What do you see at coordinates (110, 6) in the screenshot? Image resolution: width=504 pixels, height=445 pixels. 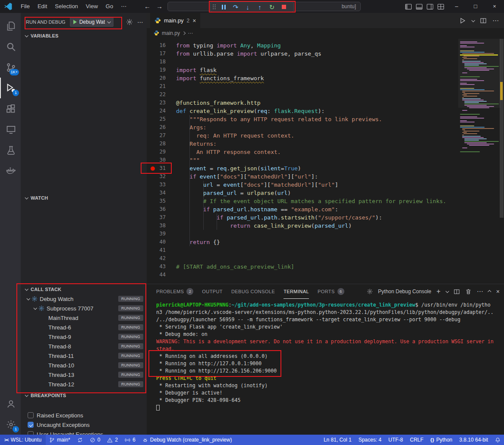 I see `menu-go: Go` at bounding box center [110, 6].